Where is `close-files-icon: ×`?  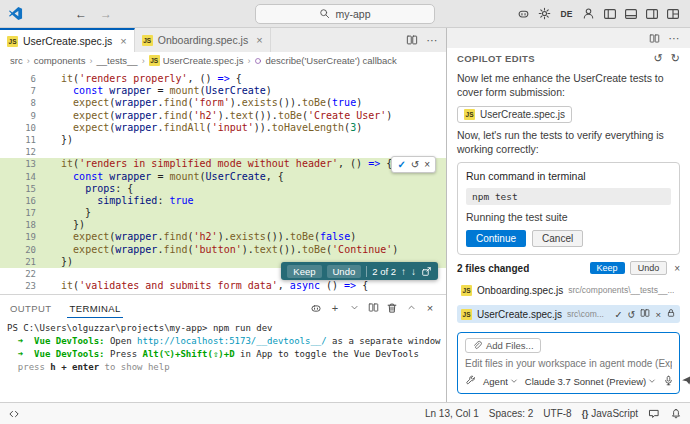 close-files-icon: × is located at coordinates (677, 268).